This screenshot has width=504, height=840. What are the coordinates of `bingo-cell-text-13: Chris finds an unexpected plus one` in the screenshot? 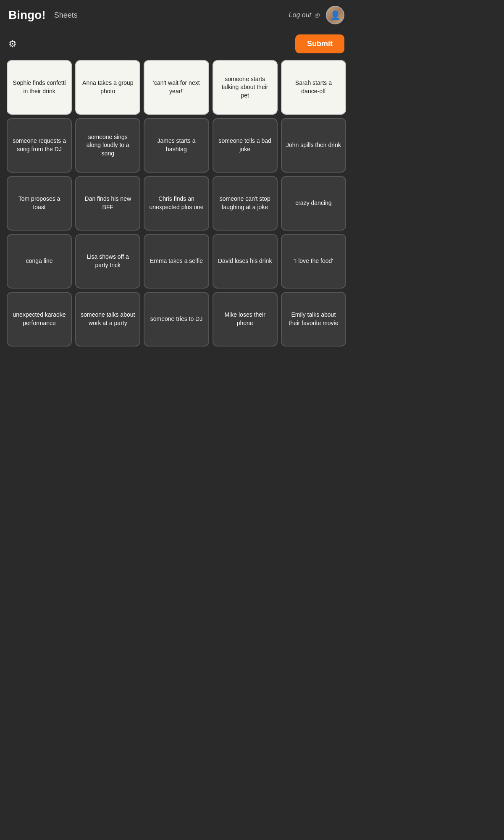 It's located at (176, 203).